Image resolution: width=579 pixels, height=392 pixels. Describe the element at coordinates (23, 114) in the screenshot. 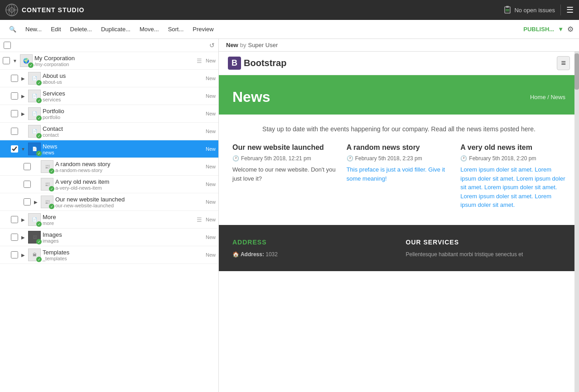

I see `expand-portfolio: ▶` at that location.